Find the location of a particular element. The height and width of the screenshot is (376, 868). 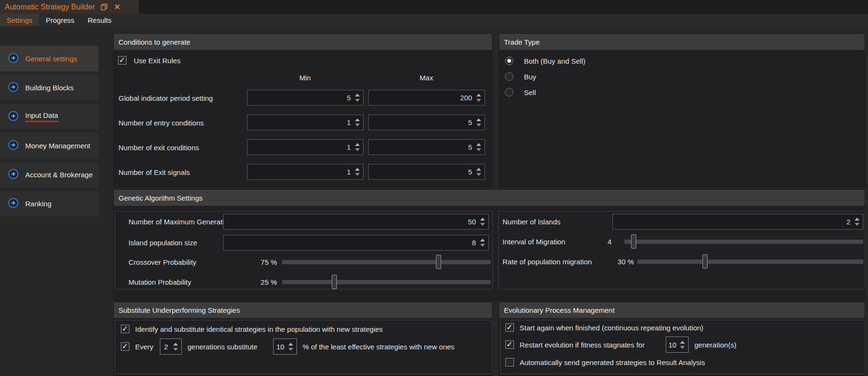

tab-settings: Settings is located at coordinates (20, 20).